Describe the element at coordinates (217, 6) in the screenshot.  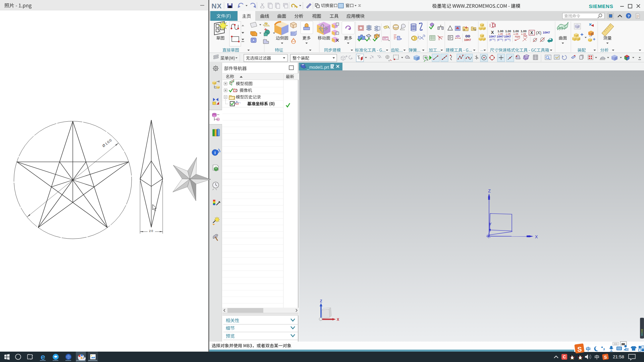
I see `svg-text: NX` at that location.